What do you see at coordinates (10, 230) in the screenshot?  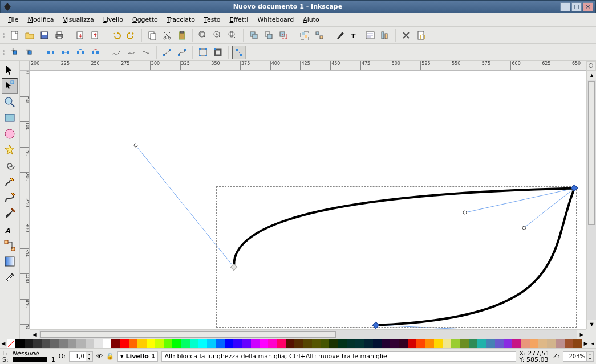 I see `text-tool: A` at bounding box center [10, 230].